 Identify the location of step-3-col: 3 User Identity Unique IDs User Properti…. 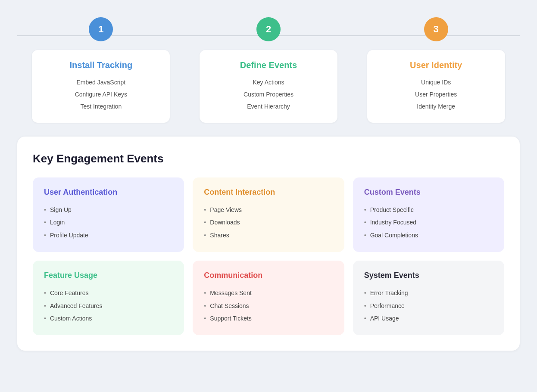
(436, 70).